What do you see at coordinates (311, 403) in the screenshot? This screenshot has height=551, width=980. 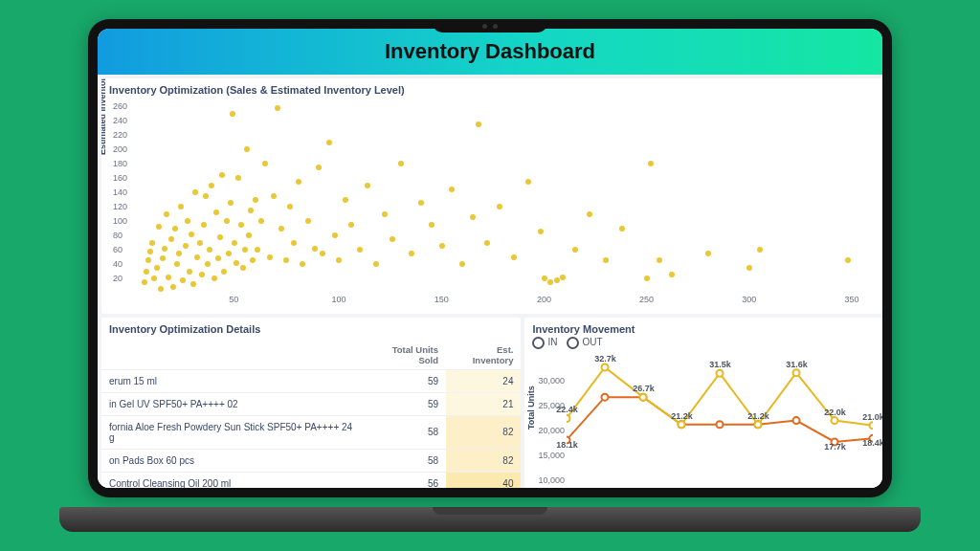 I see `panel-details: Inventory Optimization Details Total Uni…` at bounding box center [311, 403].